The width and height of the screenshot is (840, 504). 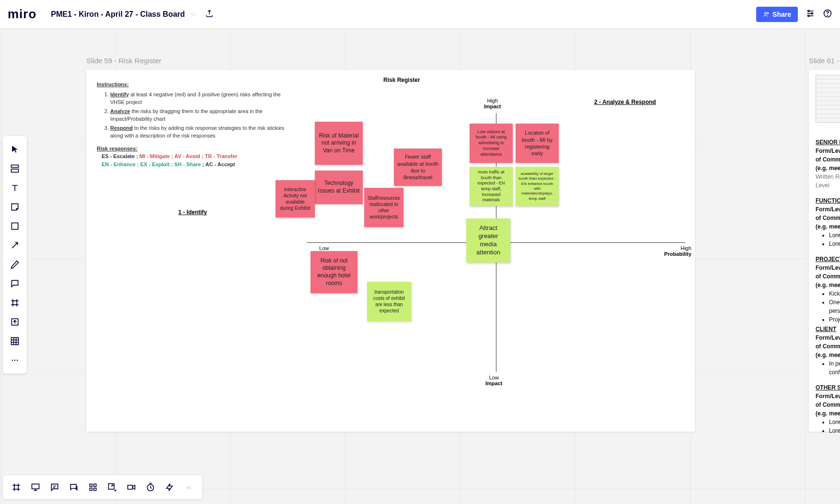 I want to click on shape-tool, so click(x=15, y=226).